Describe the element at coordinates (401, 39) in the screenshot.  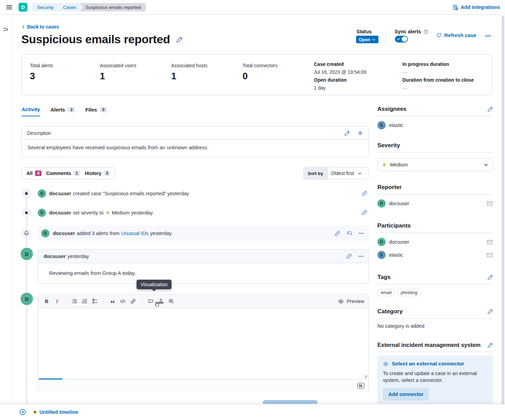
I see `sync-alerts-toggle` at that location.